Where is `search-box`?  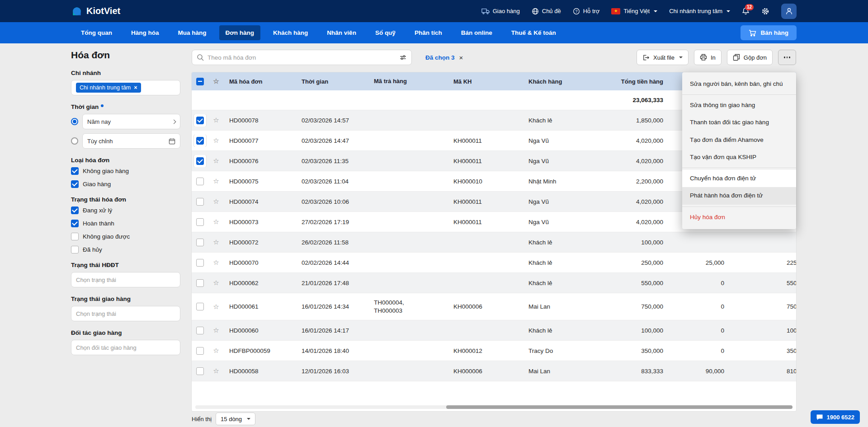
search-box is located at coordinates (302, 57).